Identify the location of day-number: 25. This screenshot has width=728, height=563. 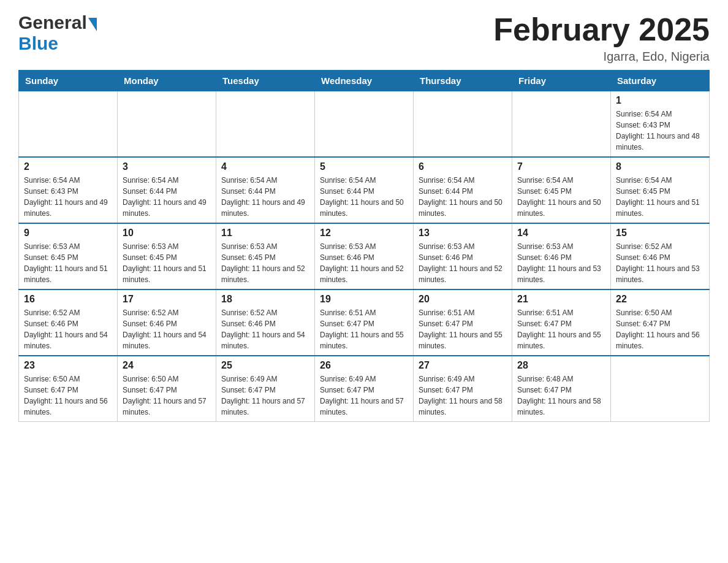
(265, 366).